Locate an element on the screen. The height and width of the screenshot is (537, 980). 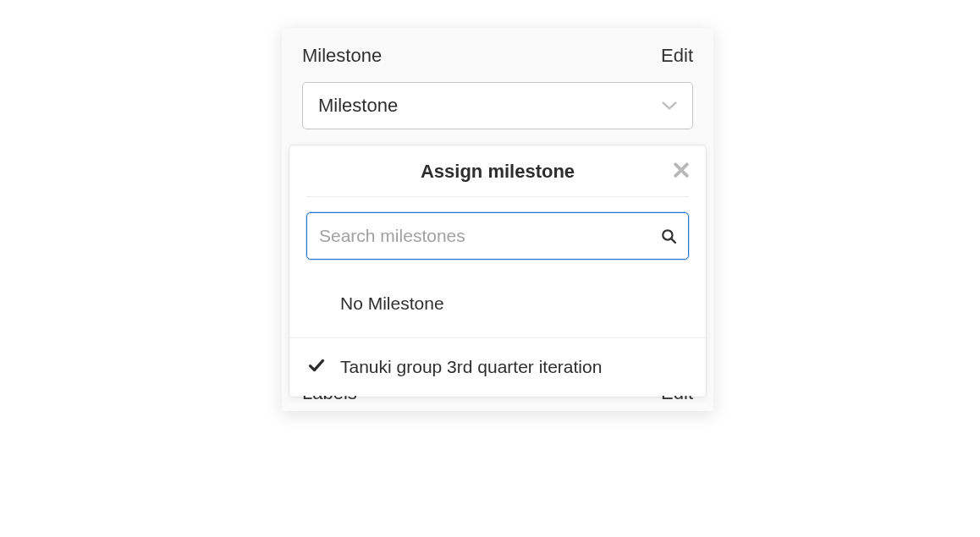
close-icon is located at coordinates (681, 170).